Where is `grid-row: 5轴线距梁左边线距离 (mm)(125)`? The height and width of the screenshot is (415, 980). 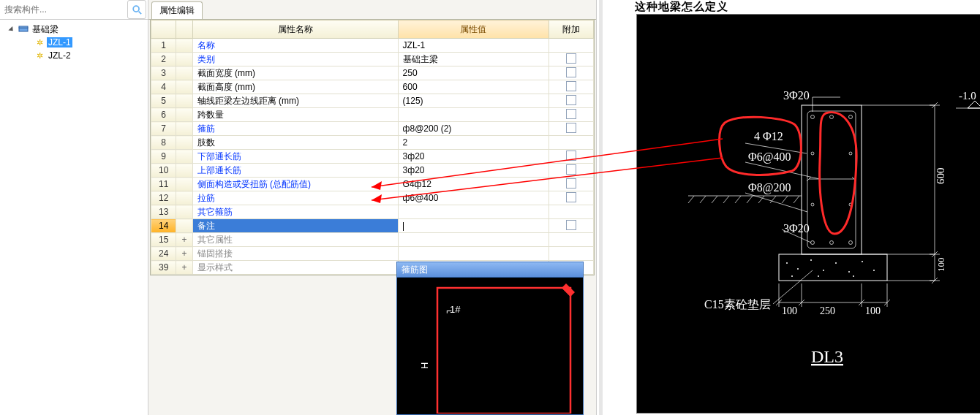
grid-row: 5轴线距梁左边线距离 (mm)(125) is located at coordinates (373, 101).